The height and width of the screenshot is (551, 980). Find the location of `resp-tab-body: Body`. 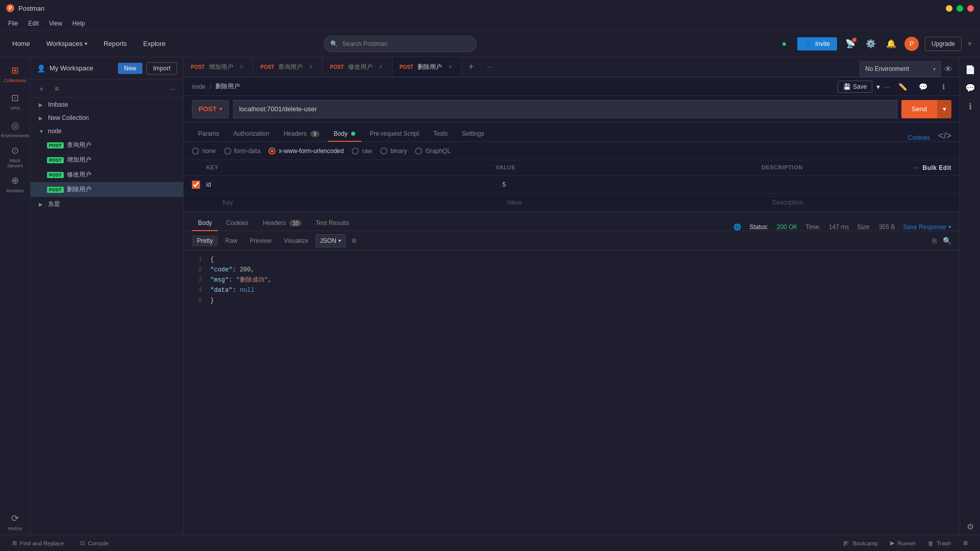

resp-tab-body: Body is located at coordinates (205, 223).